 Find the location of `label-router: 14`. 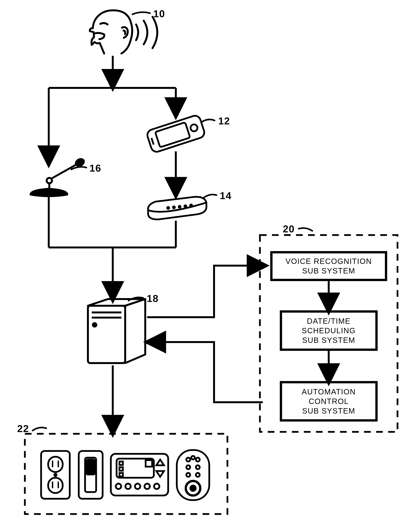

label-router: 14 is located at coordinates (226, 196).